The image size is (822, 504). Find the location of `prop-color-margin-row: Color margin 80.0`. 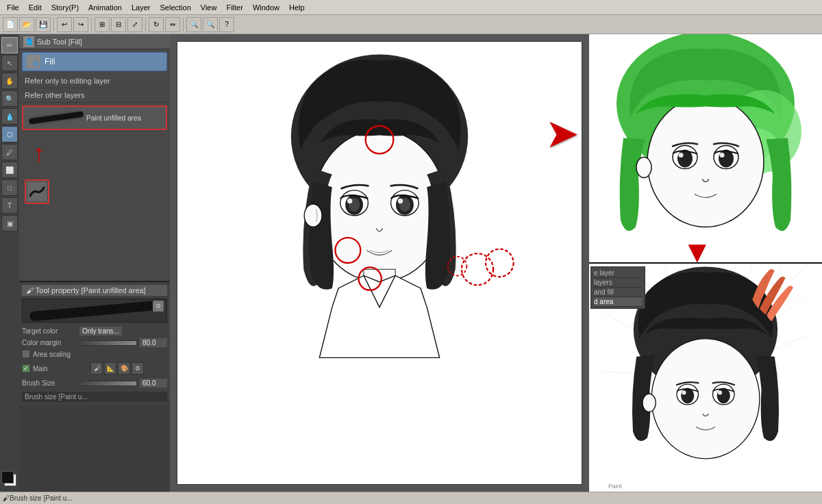

prop-color-margin-row: Color margin 80.0 is located at coordinates (95, 342).